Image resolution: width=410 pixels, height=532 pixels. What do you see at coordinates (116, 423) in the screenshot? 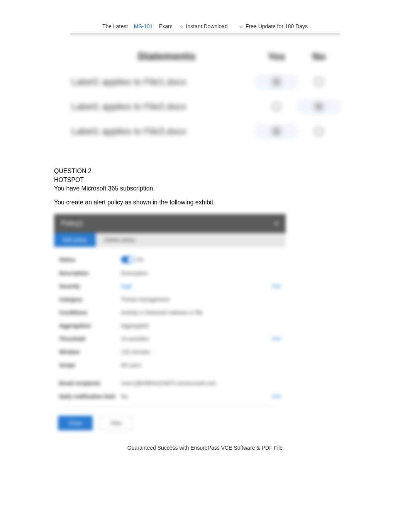
I see `secondary-button: View` at bounding box center [116, 423].